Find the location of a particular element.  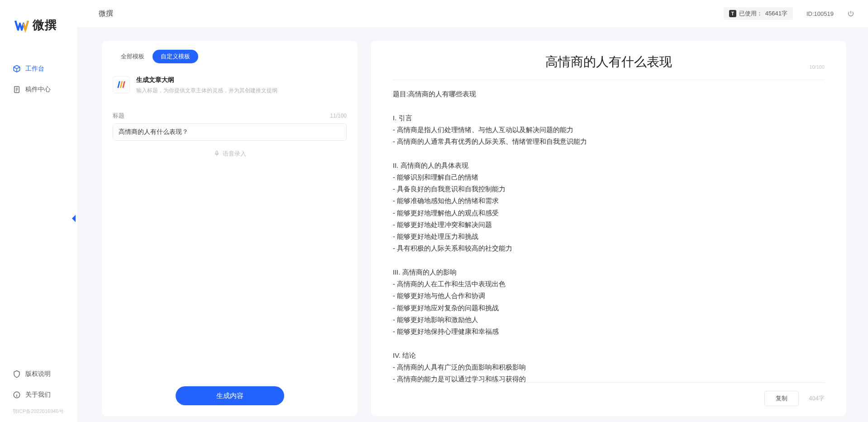

copy-button: 复制 is located at coordinates (782, 398).